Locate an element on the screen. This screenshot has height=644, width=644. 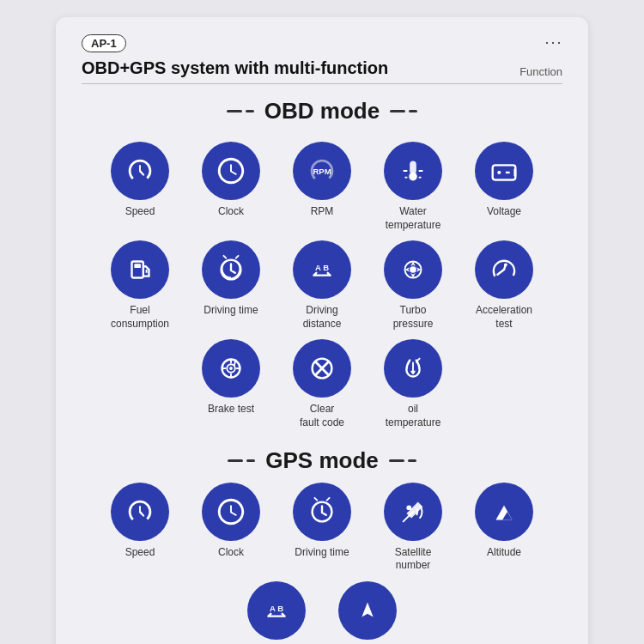
obd-speed-item: Speed is located at coordinates (140, 187).